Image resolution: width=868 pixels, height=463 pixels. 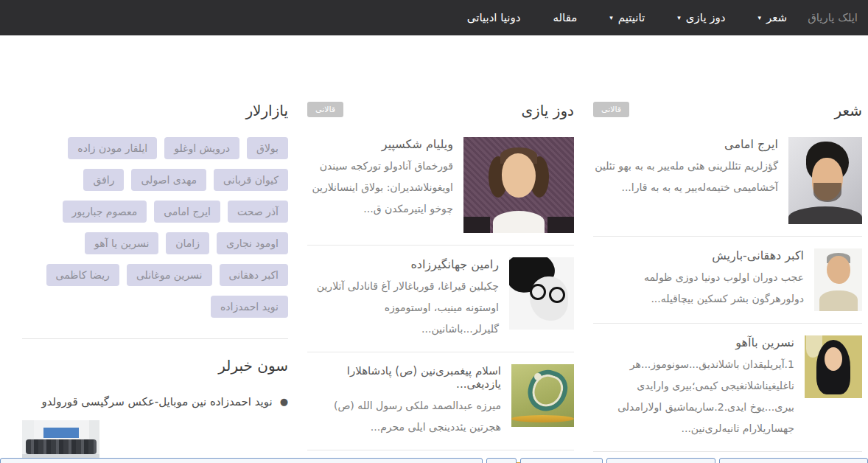 I want to click on writer-tag: رافق, so click(x=103, y=180).